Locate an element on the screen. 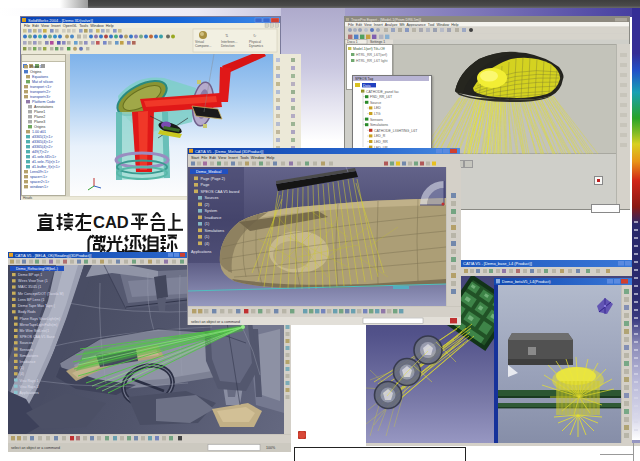 The width and height of the screenshot is (640, 461). svg-text: spacer2<1> is located at coordinates (40, 182).